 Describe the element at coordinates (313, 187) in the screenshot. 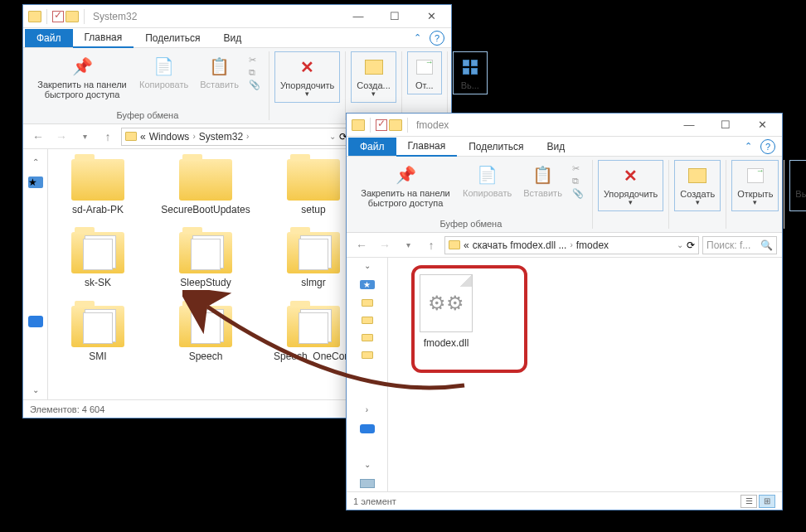

I see `folder-item: setup` at that location.